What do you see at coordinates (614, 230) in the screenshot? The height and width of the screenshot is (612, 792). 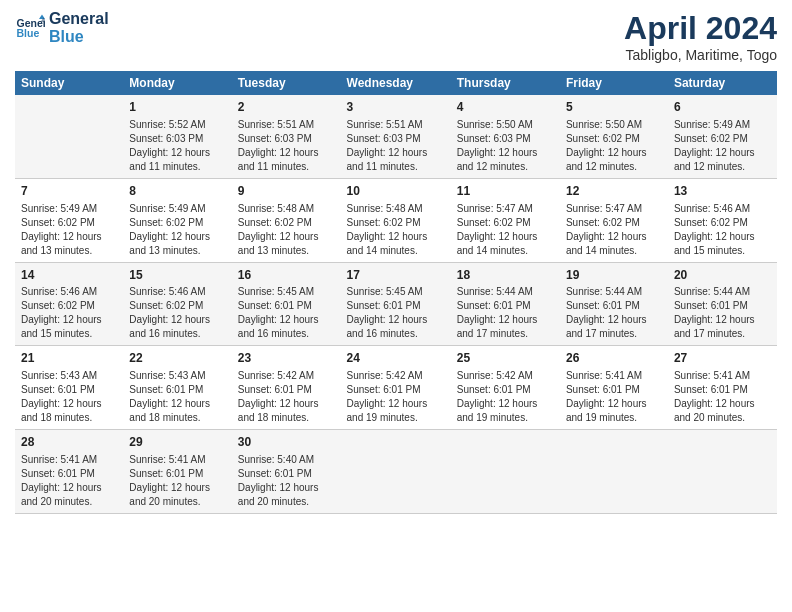 I see `day-info: Sunrise: 5:47 AM Sunset: 6:02 PM Dayligh…` at bounding box center [614, 230].